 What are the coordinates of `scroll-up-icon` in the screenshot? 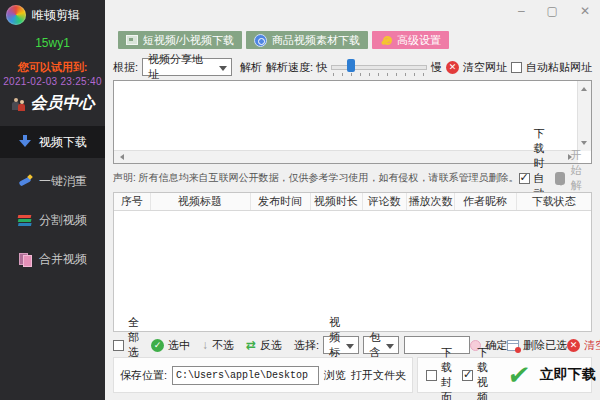 It's located at (584, 88).